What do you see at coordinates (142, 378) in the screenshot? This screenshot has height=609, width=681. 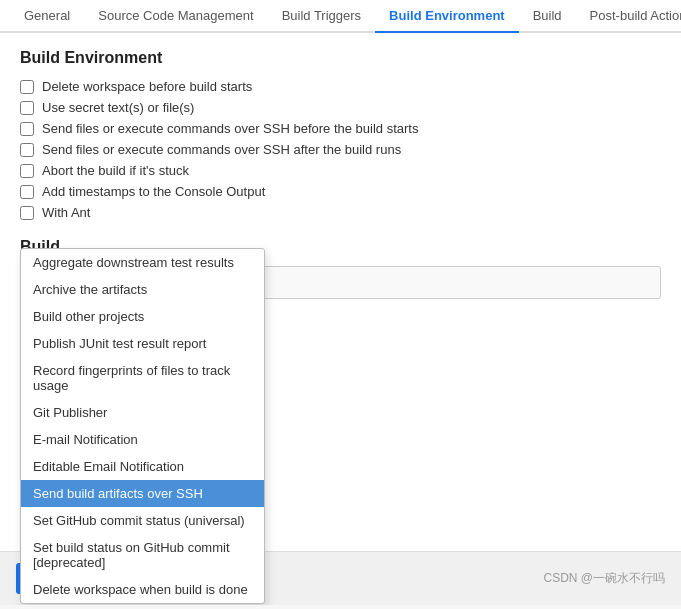 I see `dropdown-item-4: Record fingerprints of files to track us…` at bounding box center [142, 378].